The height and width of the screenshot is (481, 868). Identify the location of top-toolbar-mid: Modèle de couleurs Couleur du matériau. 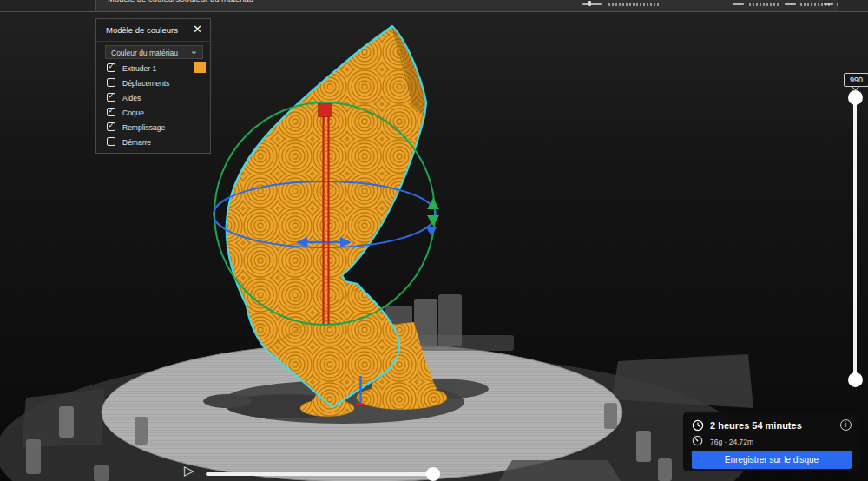
(467, 5).